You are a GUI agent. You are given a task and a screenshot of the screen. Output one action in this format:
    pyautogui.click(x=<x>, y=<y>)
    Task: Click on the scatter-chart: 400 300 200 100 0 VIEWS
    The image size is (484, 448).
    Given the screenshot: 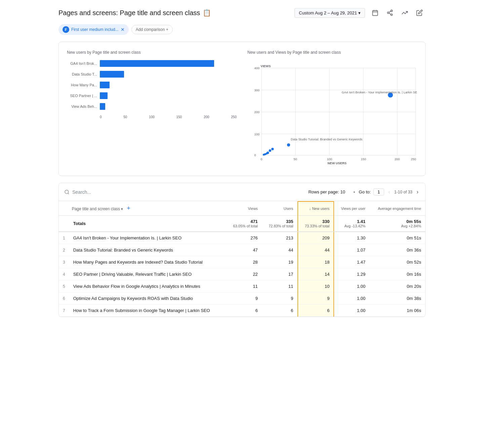 What is the action you would take?
    pyautogui.click(x=332, y=114)
    